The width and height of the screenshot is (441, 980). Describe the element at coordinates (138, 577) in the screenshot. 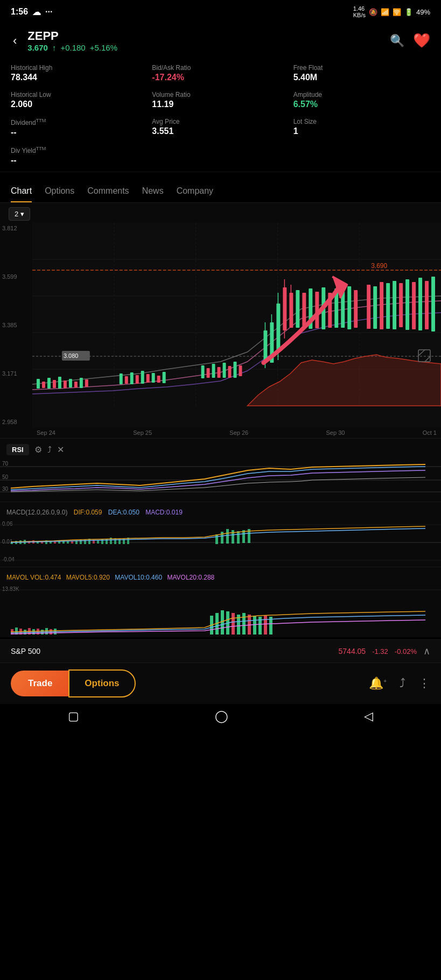

I see `mavol-10-value: MAVOL10:0.460` at that location.